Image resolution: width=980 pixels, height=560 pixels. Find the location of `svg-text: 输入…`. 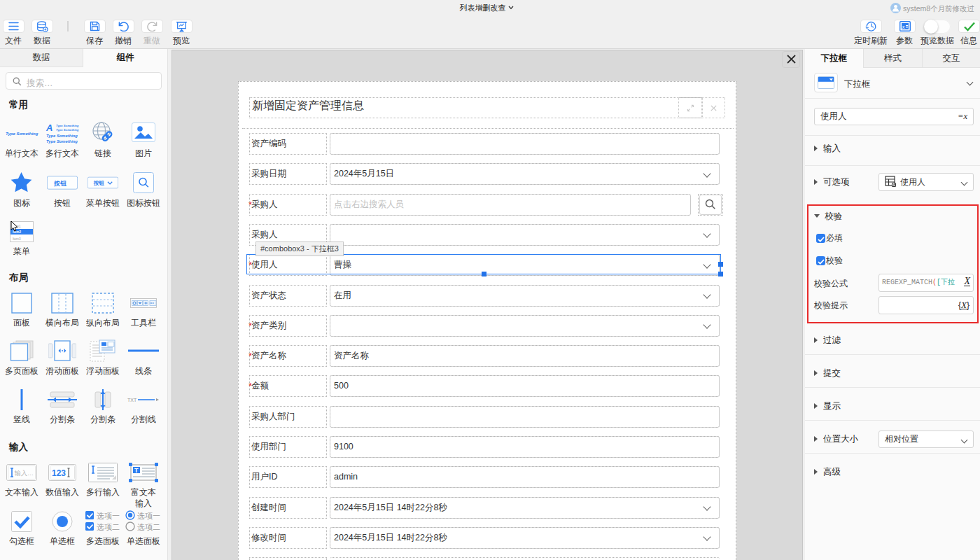

svg-text: 输入… is located at coordinates (24, 473).